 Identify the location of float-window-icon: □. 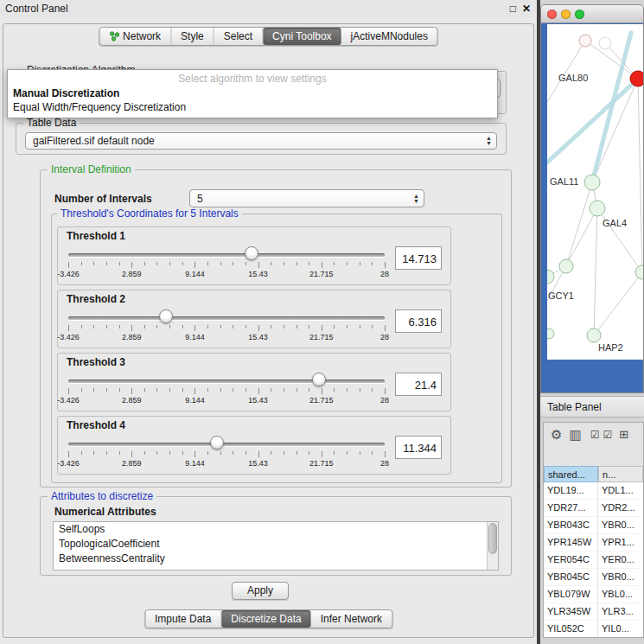
(513, 9).